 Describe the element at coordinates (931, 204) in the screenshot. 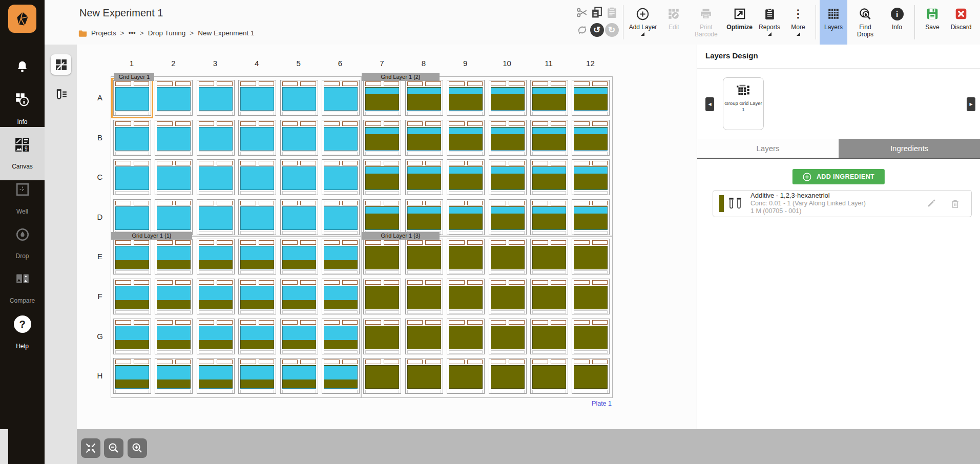

I see `edit-ingredient-icon` at that location.